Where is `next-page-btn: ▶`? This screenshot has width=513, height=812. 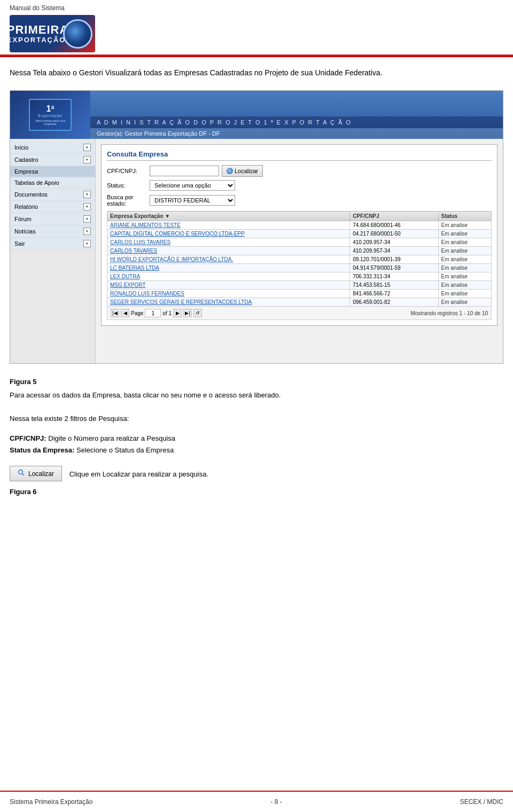 next-page-btn: ▶ is located at coordinates (177, 313).